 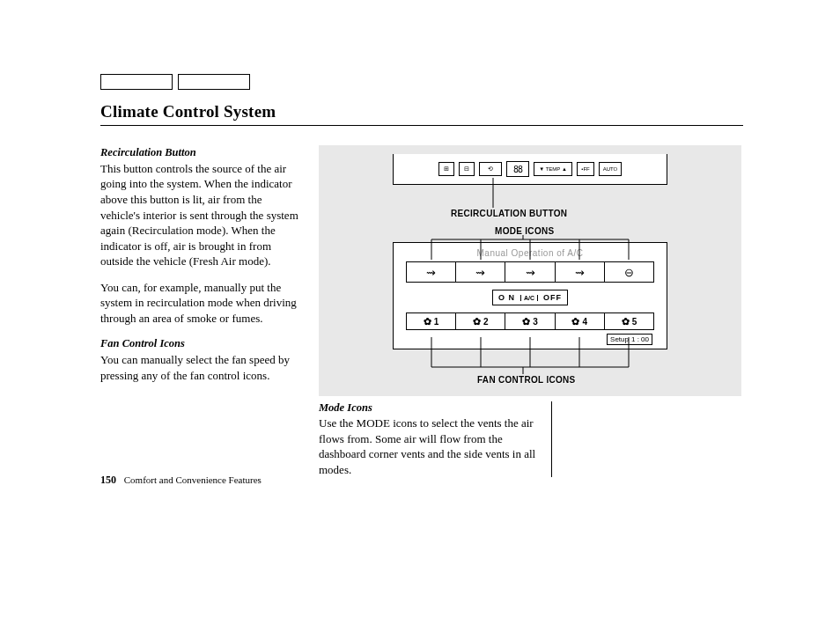 What do you see at coordinates (108, 480) in the screenshot?
I see `page-number: 150` at bounding box center [108, 480].